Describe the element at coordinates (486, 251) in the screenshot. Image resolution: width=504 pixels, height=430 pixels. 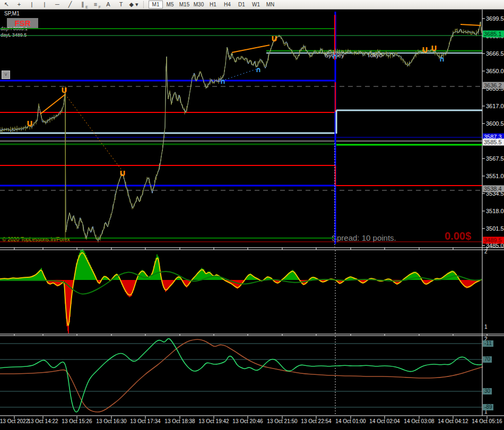
I see `macd-scale-max: 2` at that location.